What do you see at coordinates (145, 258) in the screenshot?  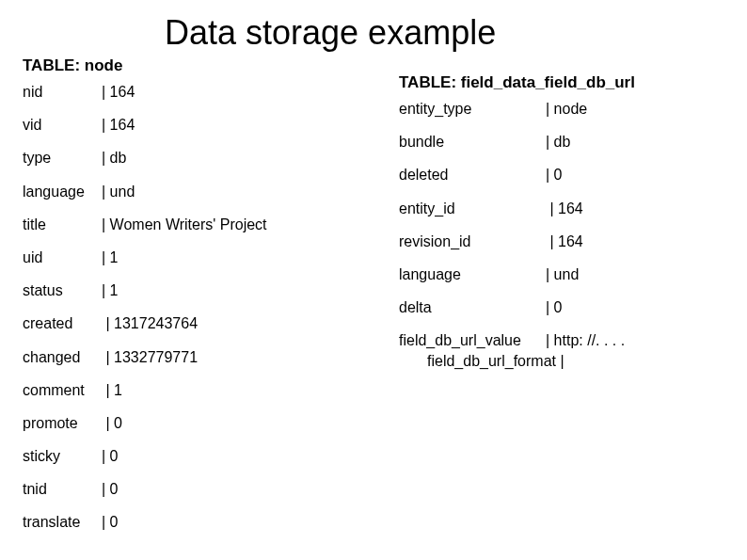 I see `table-row: uid| 1` at bounding box center [145, 258].